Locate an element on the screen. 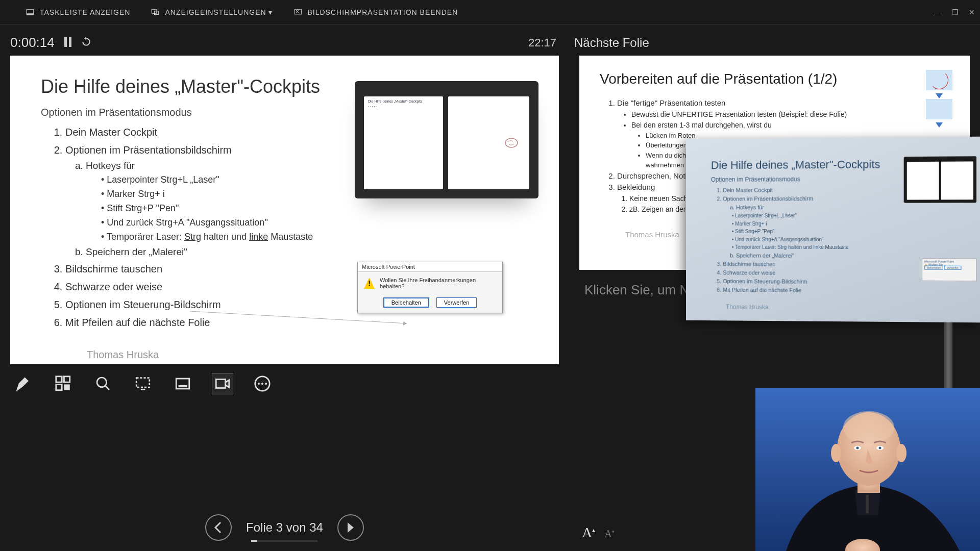 The width and height of the screenshot is (980, 551). outline-subitem: Speichern der „Malerei" is located at coordinates (307, 252).